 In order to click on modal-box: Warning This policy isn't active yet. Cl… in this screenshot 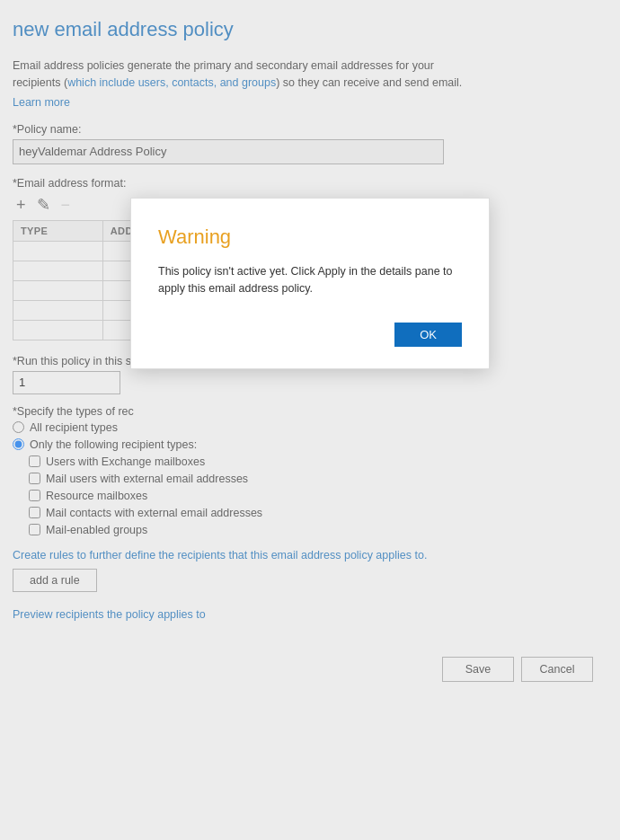, I will do `click(310, 284)`.